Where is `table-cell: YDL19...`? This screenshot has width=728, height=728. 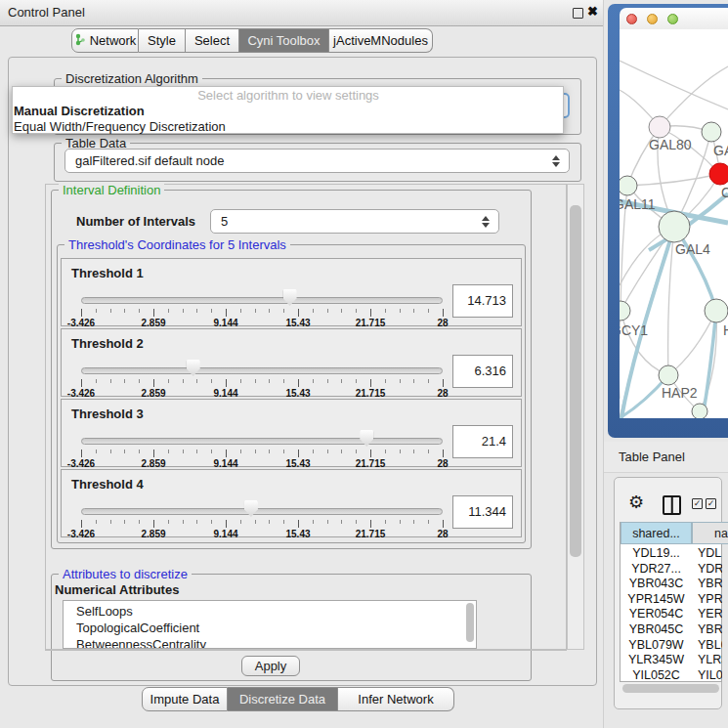
table-cell: YDL19... is located at coordinates (657, 553).